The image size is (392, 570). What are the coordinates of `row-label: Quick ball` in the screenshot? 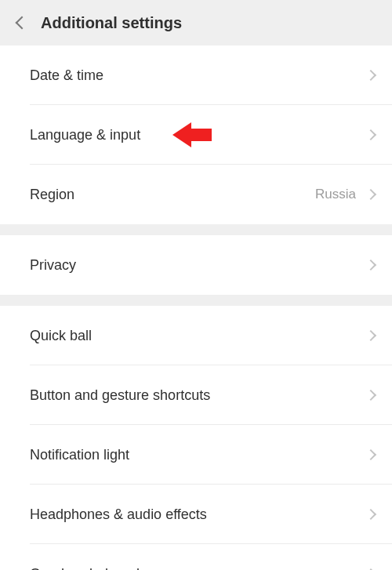 It's located at (198, 336).